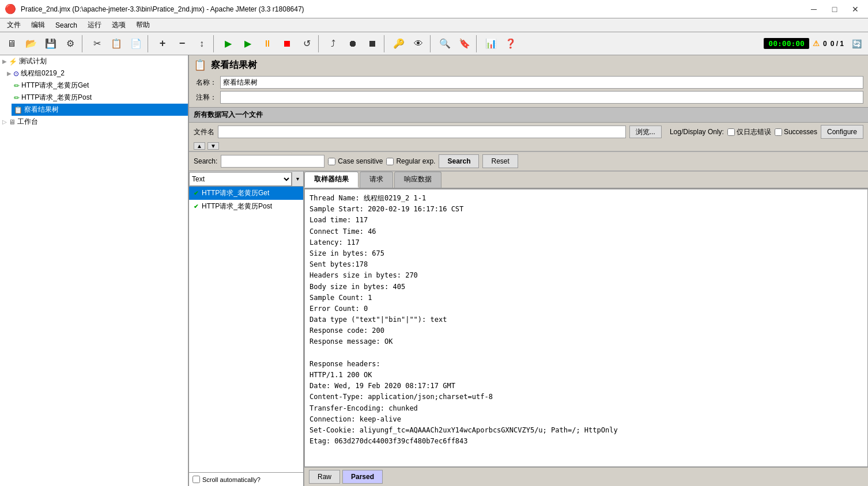 This screenshot has width=868, height=486. Describe the element at coordinates (240, 179) in the screenshot. I see `list-type-select: Text` at that location.